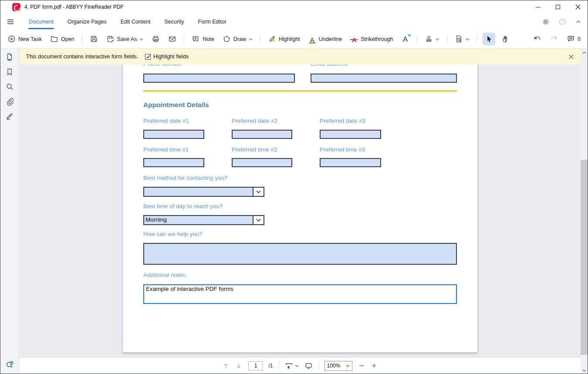  What do you see at coordinates (562, 22) in the screenshot?
I see `help-button: ?` at bounding box center [562, 22].